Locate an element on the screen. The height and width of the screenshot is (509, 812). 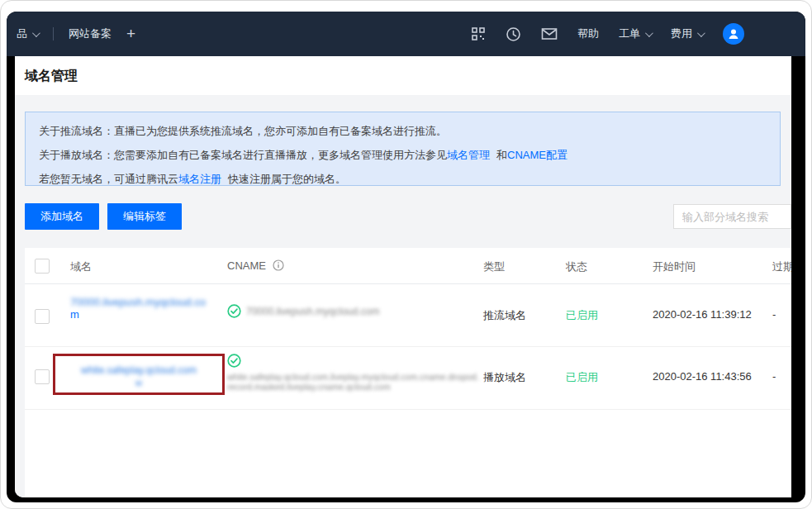
product-menu-label: 品 is located at coordinates (21, 34).